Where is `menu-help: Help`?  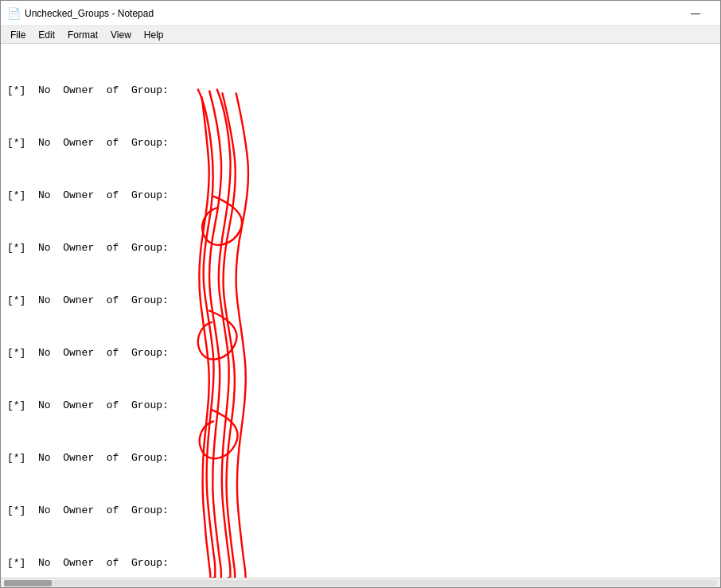 menu-help: Help is located at coordinates (154, 35).